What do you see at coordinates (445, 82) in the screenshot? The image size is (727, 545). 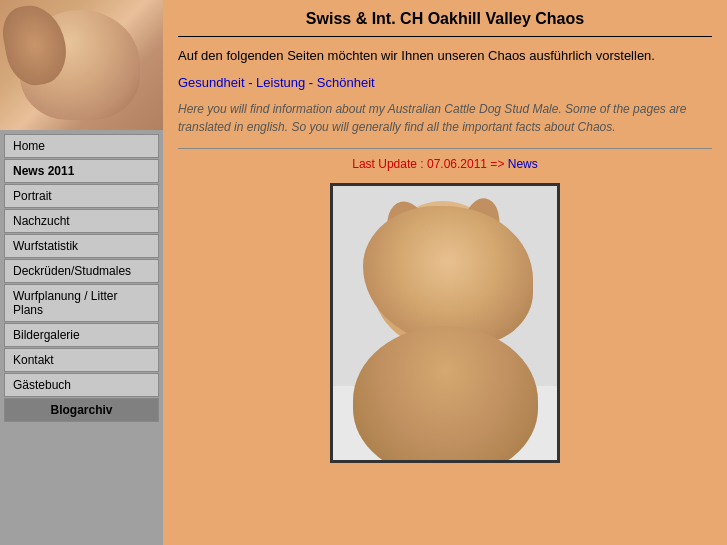 I see `content-links: Gesundheit - Leistung - Schönheit` at bounding box center [445, 82].